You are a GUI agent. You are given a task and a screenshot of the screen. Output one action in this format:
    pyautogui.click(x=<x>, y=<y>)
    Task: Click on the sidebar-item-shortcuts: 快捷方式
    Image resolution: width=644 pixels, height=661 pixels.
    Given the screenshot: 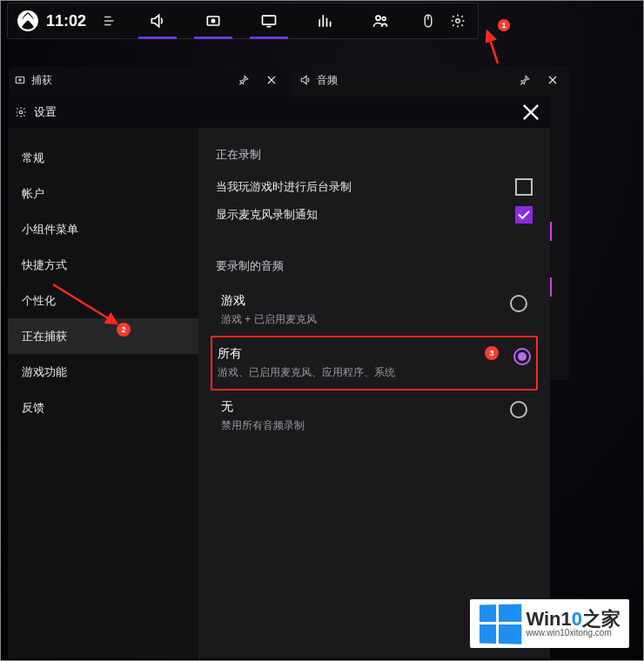 What is the action you would take?
    pyautogui.click(x=103, y=264)
    